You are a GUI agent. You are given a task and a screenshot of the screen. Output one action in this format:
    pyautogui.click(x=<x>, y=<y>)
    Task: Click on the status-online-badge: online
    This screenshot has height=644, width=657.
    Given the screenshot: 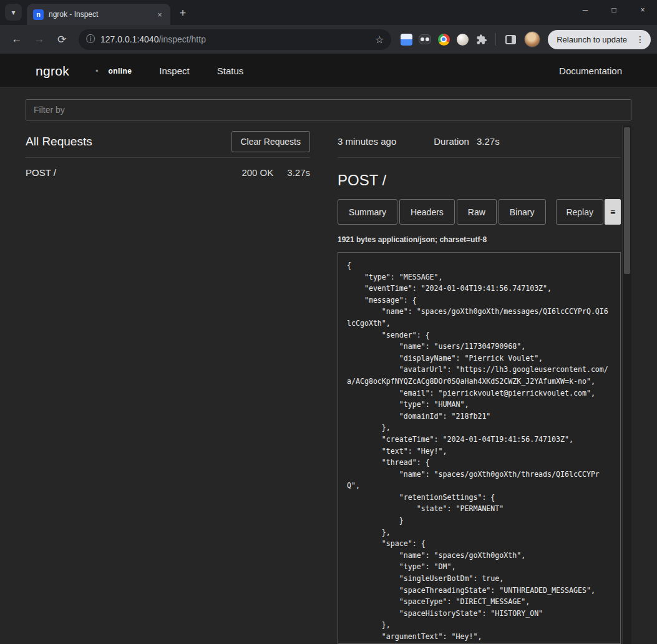 What is the action you would take?
    pyautogui.click(x=120, y=71)
    